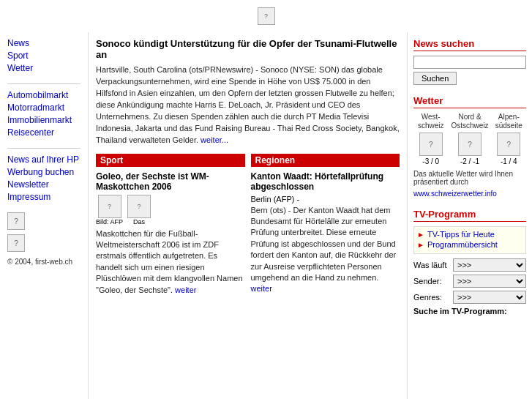 The height and width of the screenshot is (399, 532). I want to click on sidebar-item-werbung: Werbung buchen, so click(44, 172).